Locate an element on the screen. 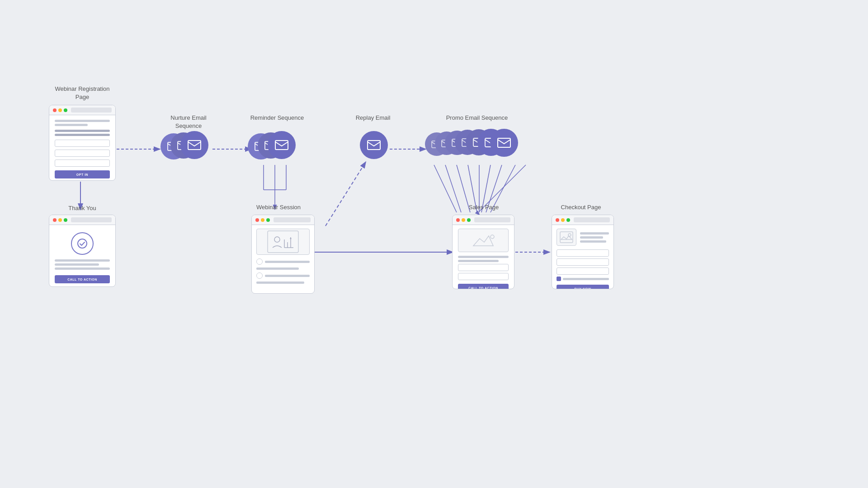  reminder-sequence-label: Reminder Sequence is located at coordinates (277, 118).